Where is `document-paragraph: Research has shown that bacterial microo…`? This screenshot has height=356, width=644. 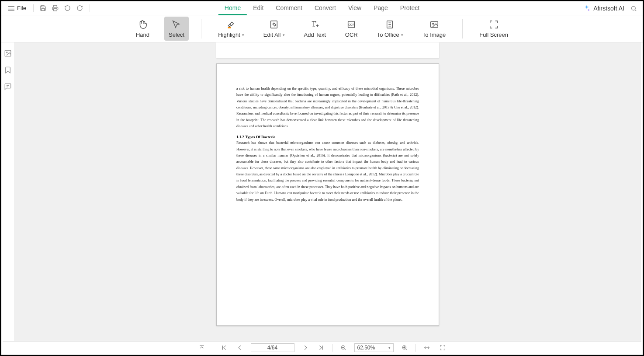
document-paragraph: Research has shown that bacterial microo… is located at coordinates (328, 171).